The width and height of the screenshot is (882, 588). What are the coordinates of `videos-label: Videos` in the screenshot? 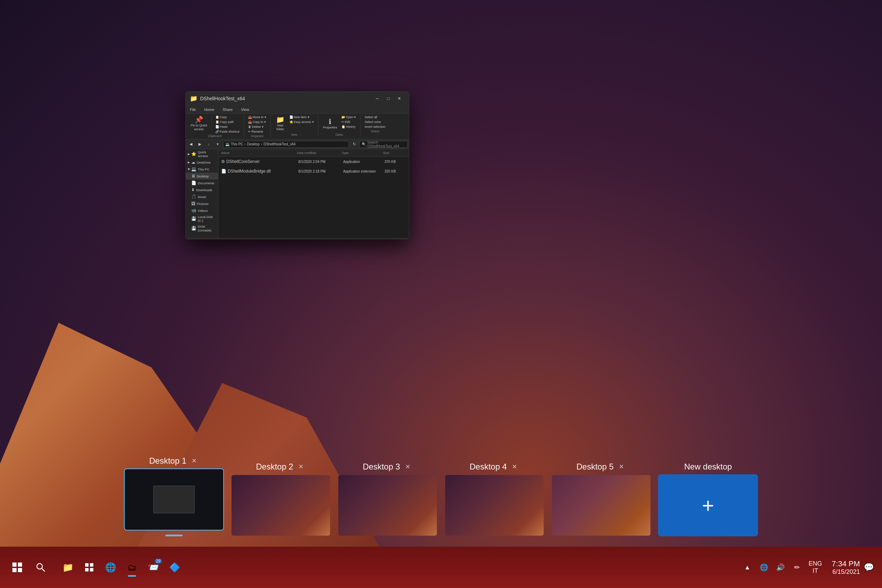 It's located at (202, 211).